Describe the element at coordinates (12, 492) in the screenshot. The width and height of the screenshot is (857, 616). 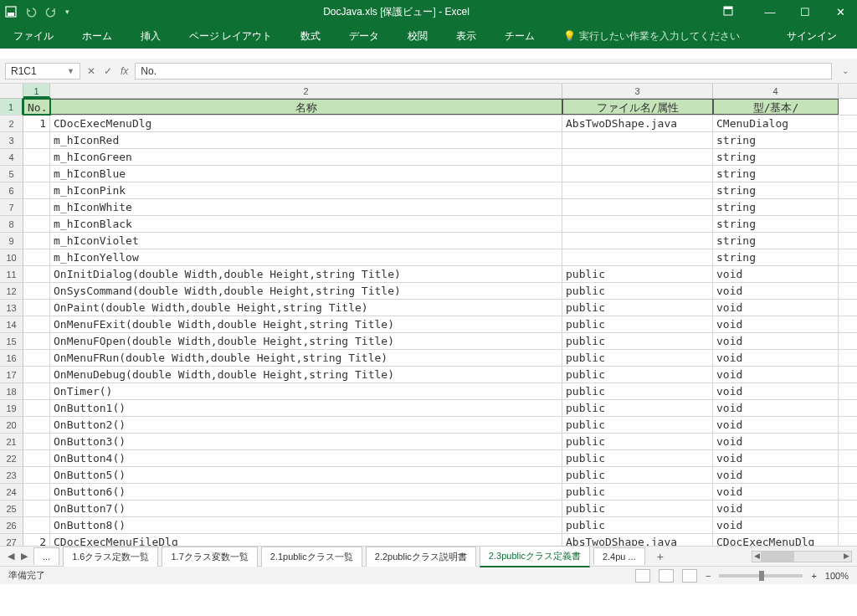
I see `row-header: 24` at that location.